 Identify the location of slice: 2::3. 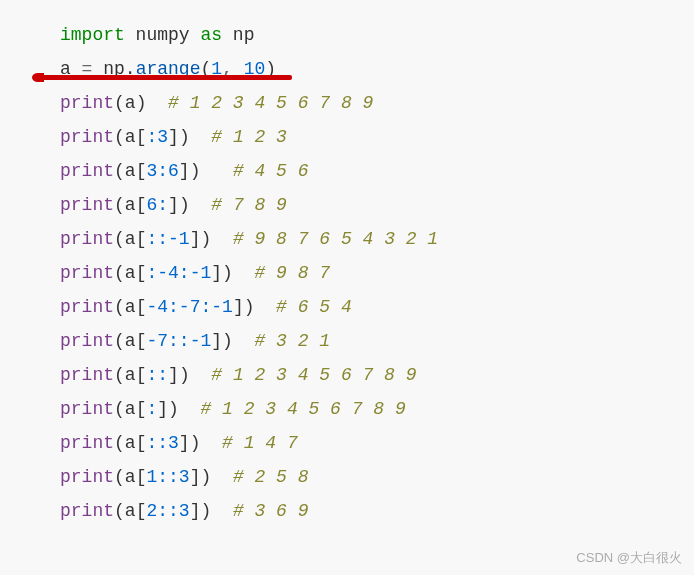
(168, 511).